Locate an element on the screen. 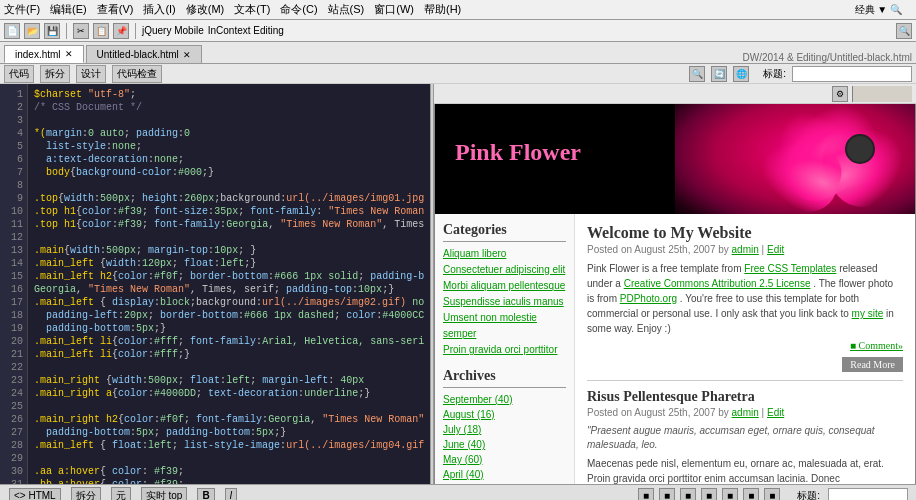 This screenshot has height=500, width=916. post-title: Welcome to My Website is located at coordinates (745, 233).